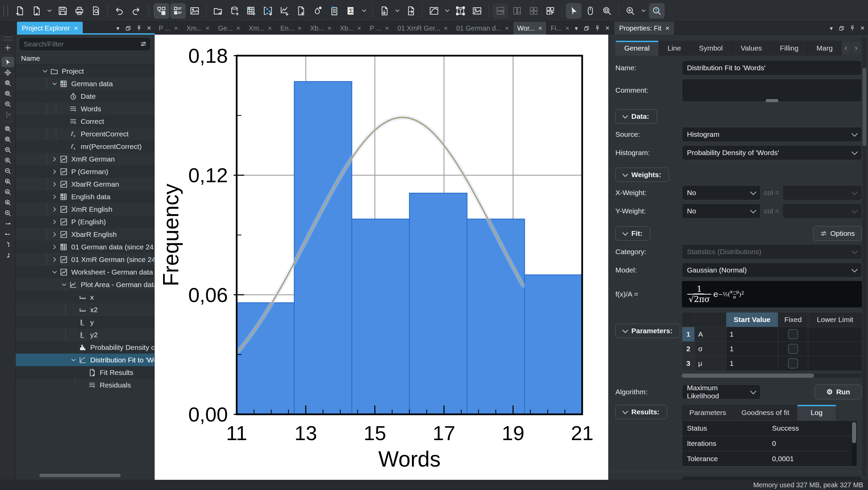 Image resolution: width=868 pixels, height=490 pixels. What do you see at coordinates (8, 213) in the screenshot?
I see `zoom-out-y-button` at bounding box center [8, 213].